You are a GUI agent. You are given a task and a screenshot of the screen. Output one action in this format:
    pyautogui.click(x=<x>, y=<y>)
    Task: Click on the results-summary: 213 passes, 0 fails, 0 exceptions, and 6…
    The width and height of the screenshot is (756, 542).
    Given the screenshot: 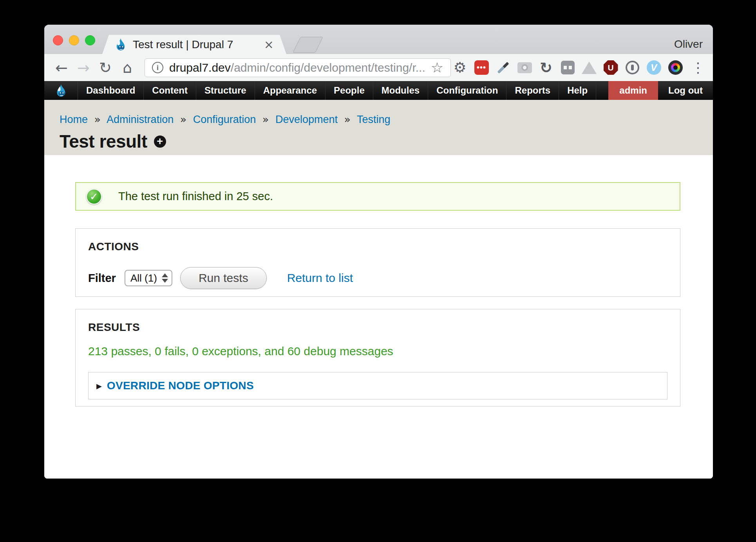 What is the action you would take?
    pyautogui.click(x=378, y=351)
    